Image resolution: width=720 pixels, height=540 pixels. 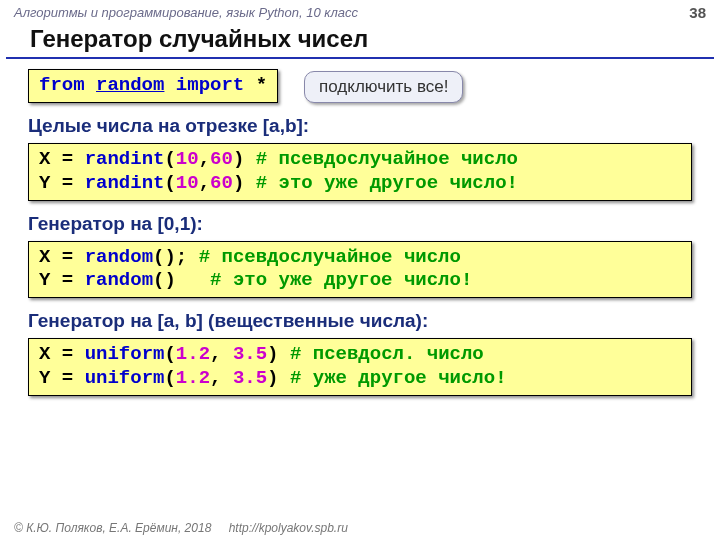 I want to click on comment: # уже другое число!, so click(x=398, y=378).